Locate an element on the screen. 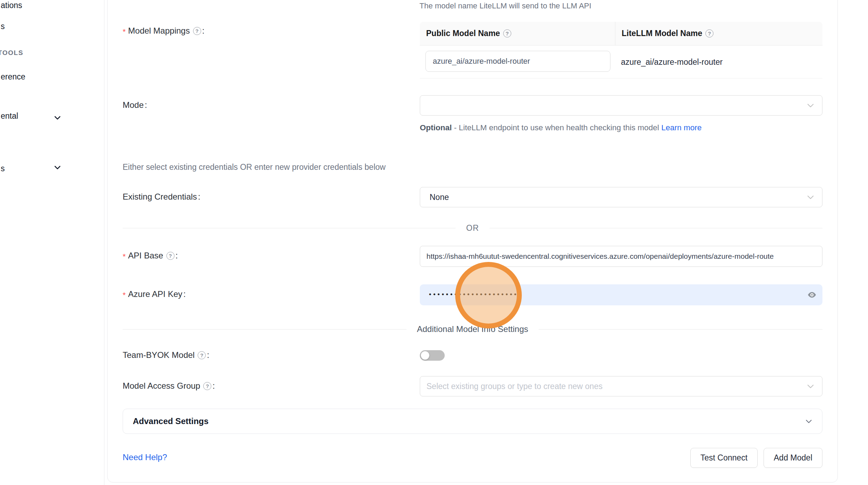 This screenshot has width=868, height=485. model-access-group-placeholder: Select existing groups or type to create… is located at coordinates (511, 387).